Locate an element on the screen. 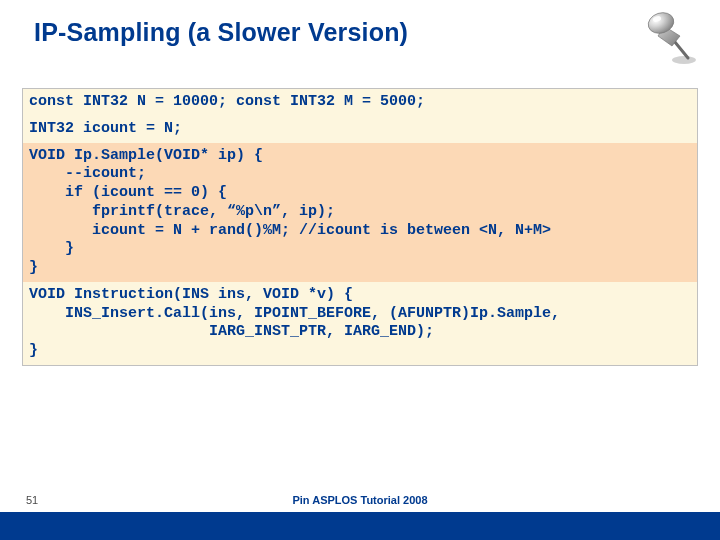 This screenshot has height=540, width=720. footer-text: Pin ASPLOS Tutorial 2008 is located at coordinates (360, 500).